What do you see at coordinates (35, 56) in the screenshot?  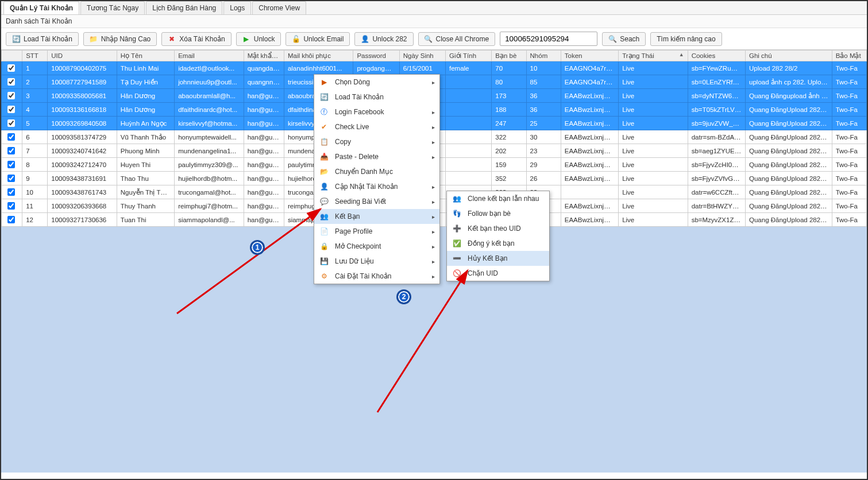 I see `col-header: STT` at bounding box center [35, 56].